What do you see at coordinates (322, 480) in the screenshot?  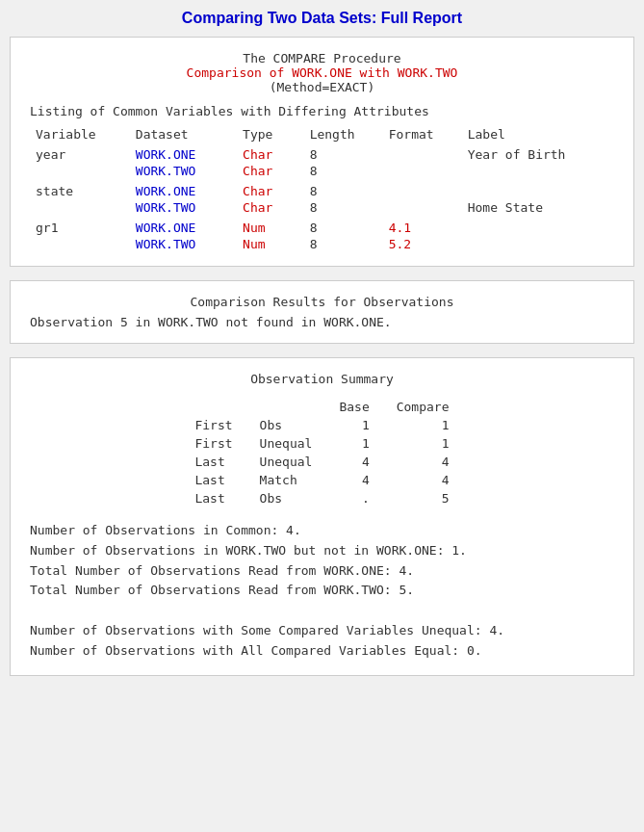 I see `obs-table-row: Last Match 4 4` at bounding box center [322, 480].